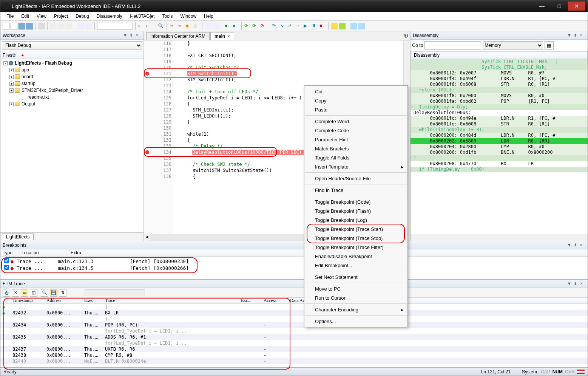  What do you see at coordinates (106, 253) in the screenshot?
I see `bp-column-header: Extra` at bounding box center [106, 253].